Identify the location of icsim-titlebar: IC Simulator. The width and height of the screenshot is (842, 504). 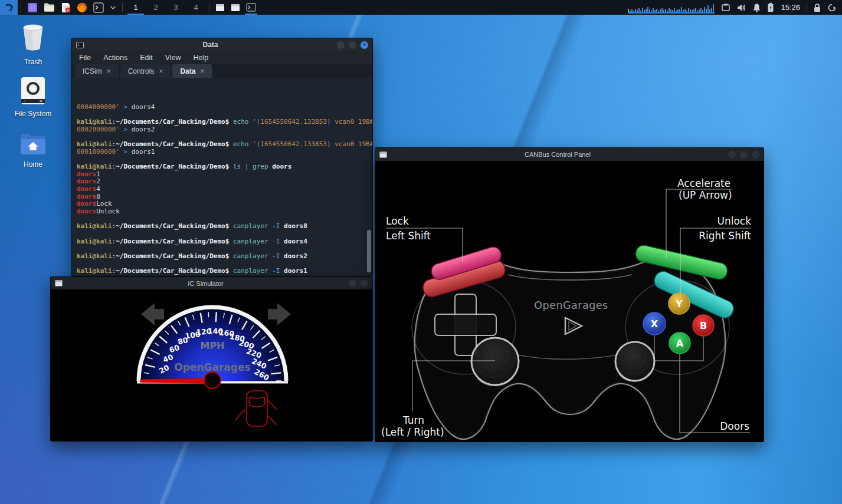
(211, 283).